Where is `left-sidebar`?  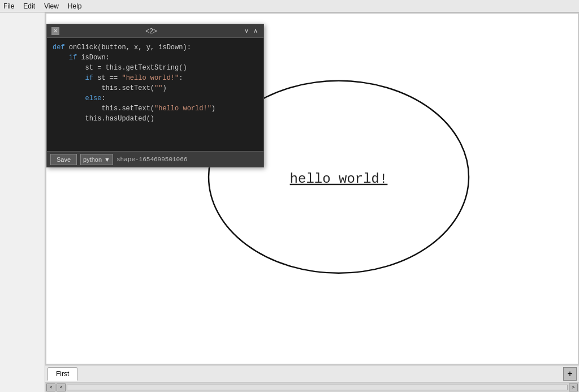
left-sidebar is located at coordinates (23, 203).